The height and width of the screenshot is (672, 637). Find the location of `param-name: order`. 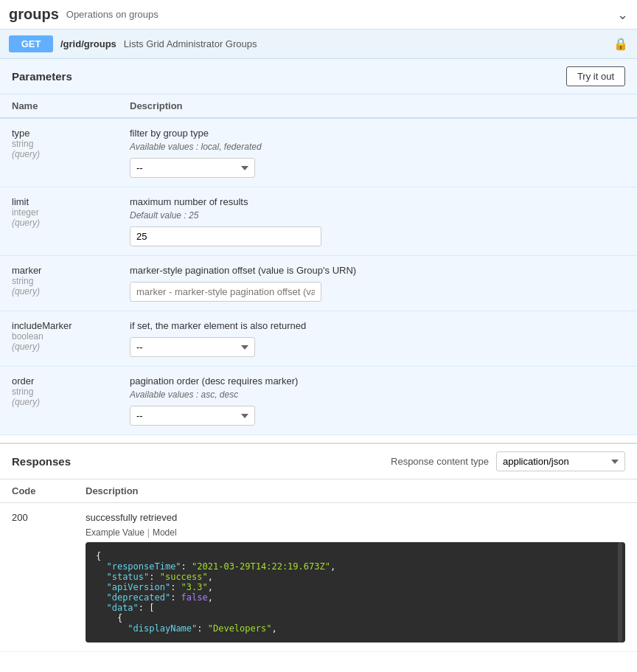

param-name: order is located at coordinates (59, 381).